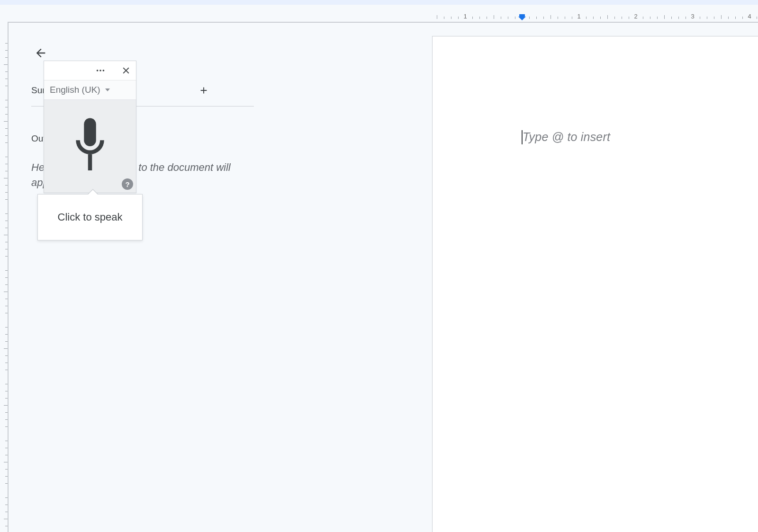  I want to click on vertical-ruler, so click(4, 277).